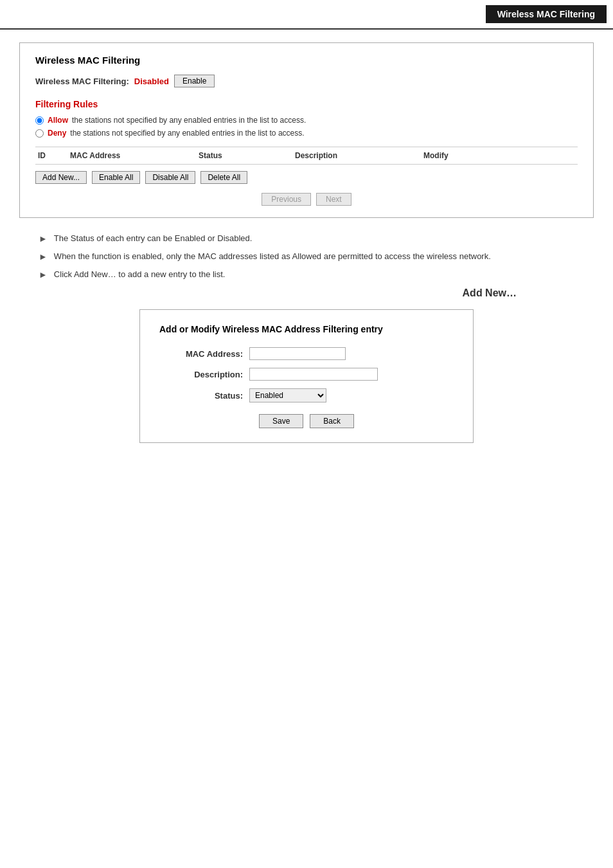 The width and height of the screenshot is (613, 868). Describe the element at coordinates (306, 354) in the screenshot. I see `mac-address-row: MAC Address:` at that location.